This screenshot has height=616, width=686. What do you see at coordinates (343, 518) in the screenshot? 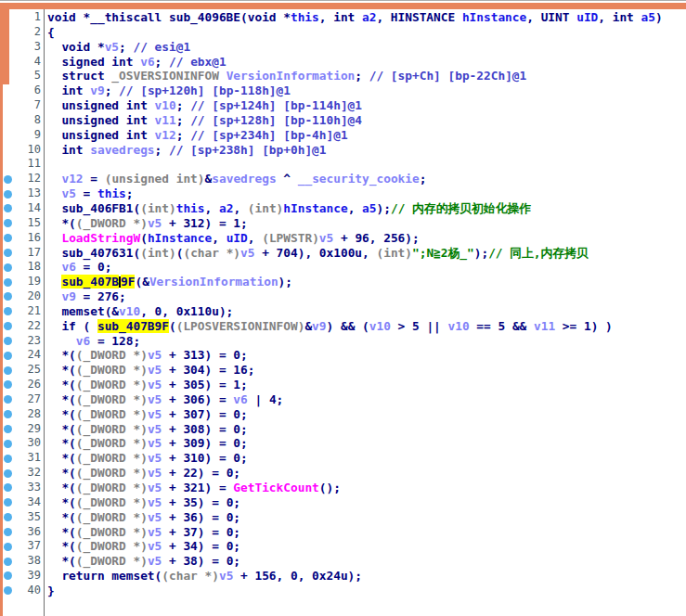
I see `code-line: 35 *((_DWORD *)v5 + 36) = 0;` at bounding box center [343, 518].